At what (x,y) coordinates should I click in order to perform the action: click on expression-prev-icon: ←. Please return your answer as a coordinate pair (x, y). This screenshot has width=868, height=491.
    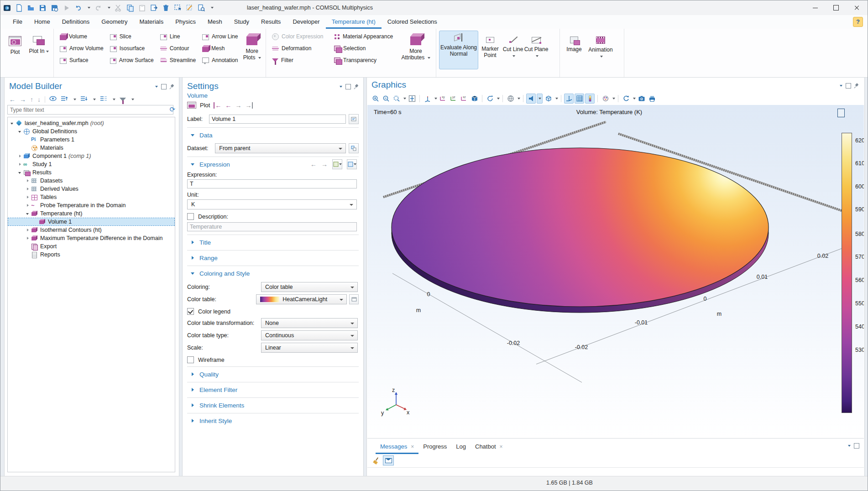
    Looking at the image, I should click on (314, 164).